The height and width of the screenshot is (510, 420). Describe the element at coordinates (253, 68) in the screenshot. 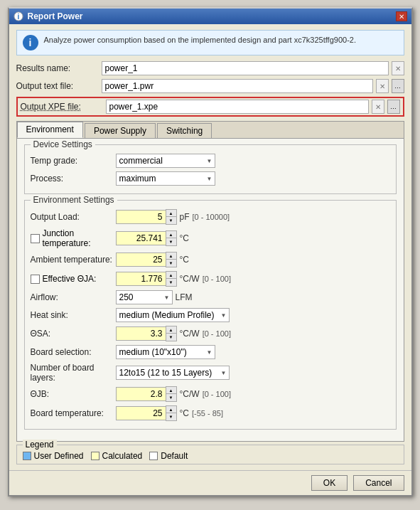

I see `results-name-input-wrap: ✕` at that location.